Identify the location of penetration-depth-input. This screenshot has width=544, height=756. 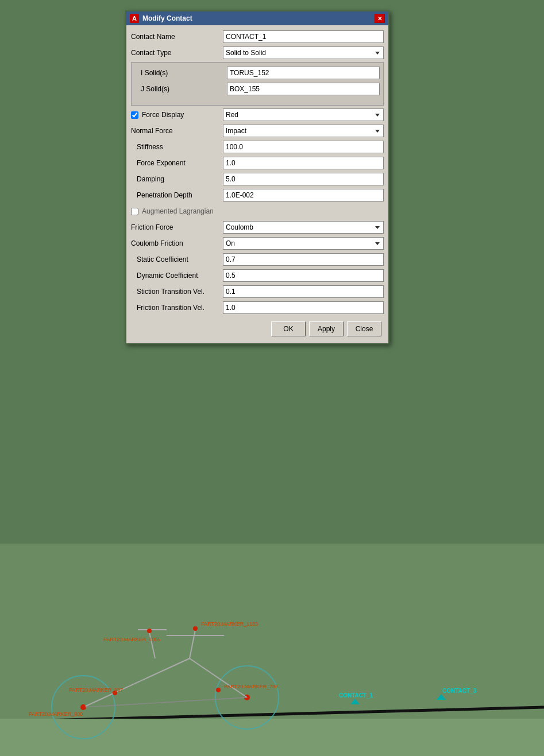
(303, 195).